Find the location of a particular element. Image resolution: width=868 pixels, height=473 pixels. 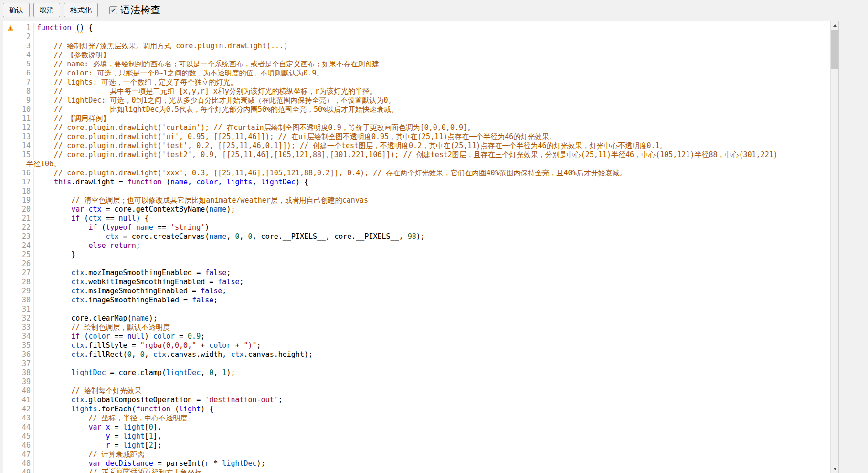

code-line: 12 // core.plugin.drawLight('curtain'); … is located at coordinates (417, 128).